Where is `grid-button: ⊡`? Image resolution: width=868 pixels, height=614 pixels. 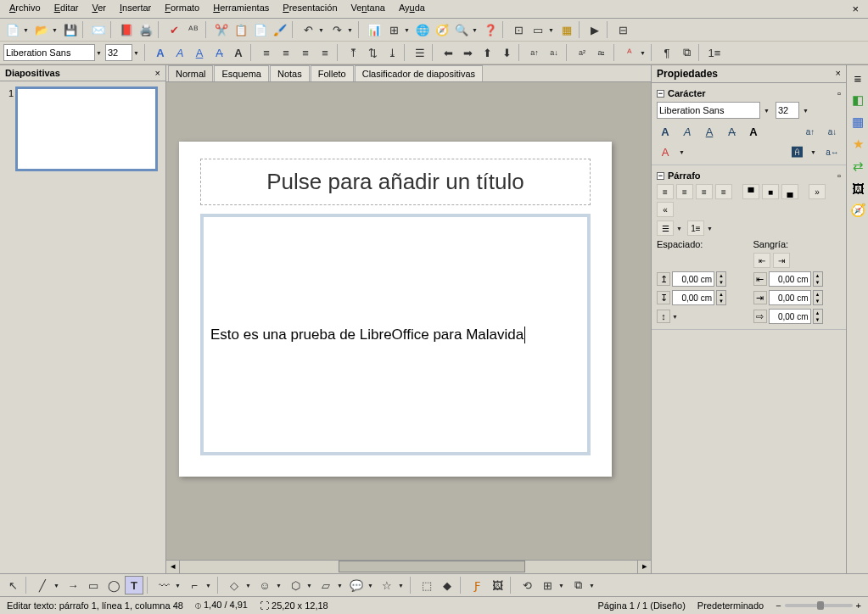
grid-button: ⊡ is located at coordinates (518, 30).